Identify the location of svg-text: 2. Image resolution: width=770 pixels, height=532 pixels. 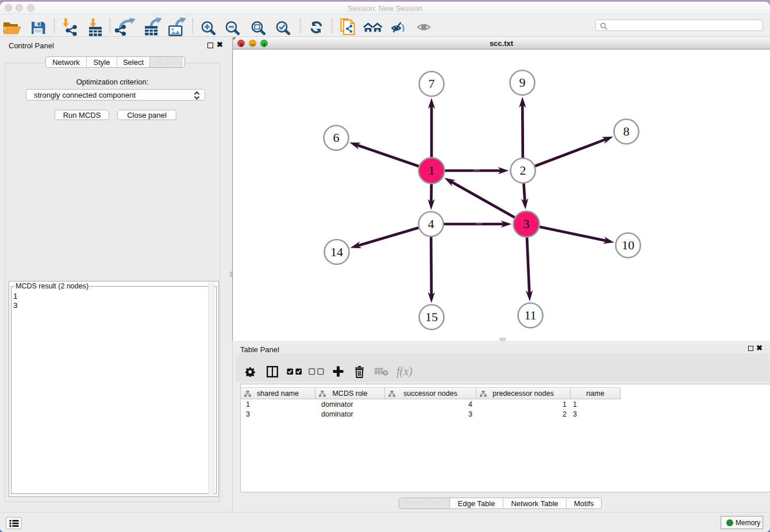
(523, 170).